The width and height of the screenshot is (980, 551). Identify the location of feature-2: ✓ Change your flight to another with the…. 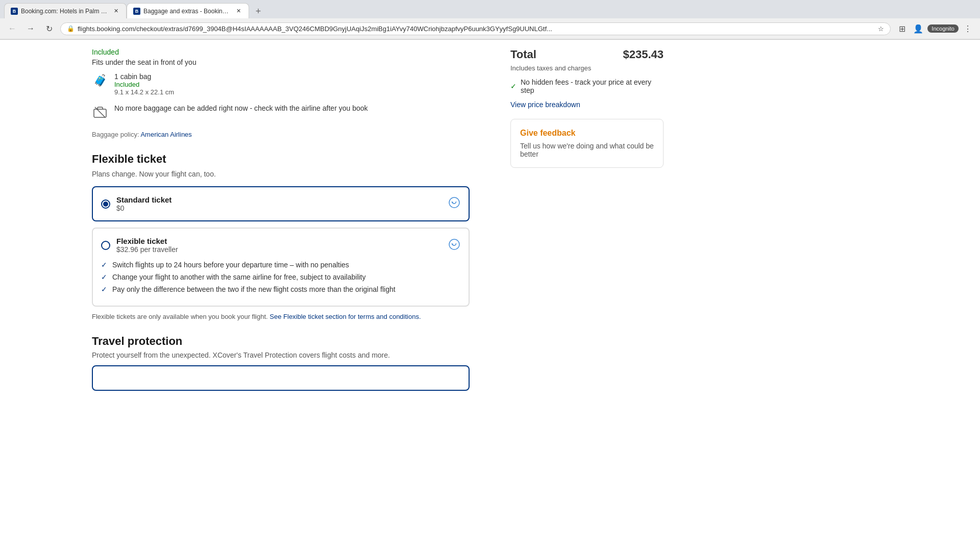
(281, 277).